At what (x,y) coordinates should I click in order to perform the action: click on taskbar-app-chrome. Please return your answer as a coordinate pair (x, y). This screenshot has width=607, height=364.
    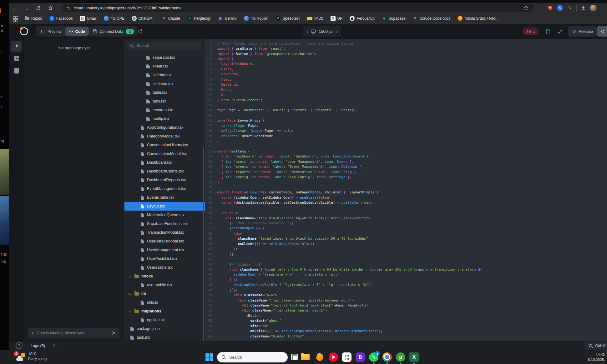
    Looking at the image, I should click on (387, 357).